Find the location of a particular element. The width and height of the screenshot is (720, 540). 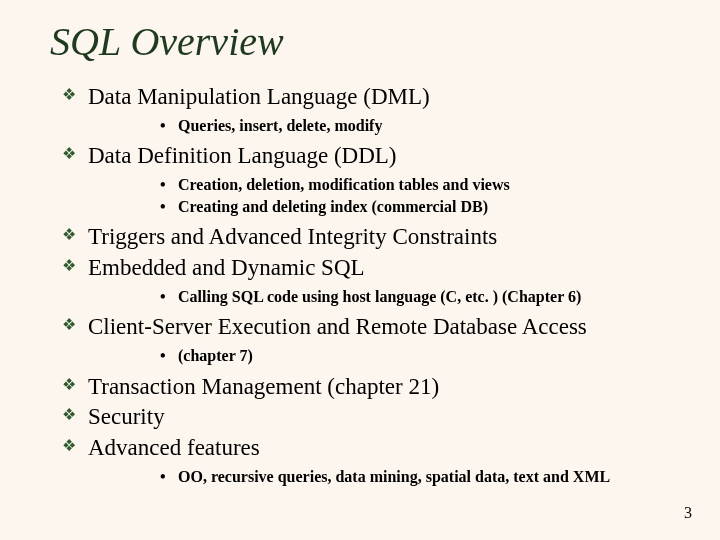

sub-list: (chapter 7) is located at coordinates (420, 356).